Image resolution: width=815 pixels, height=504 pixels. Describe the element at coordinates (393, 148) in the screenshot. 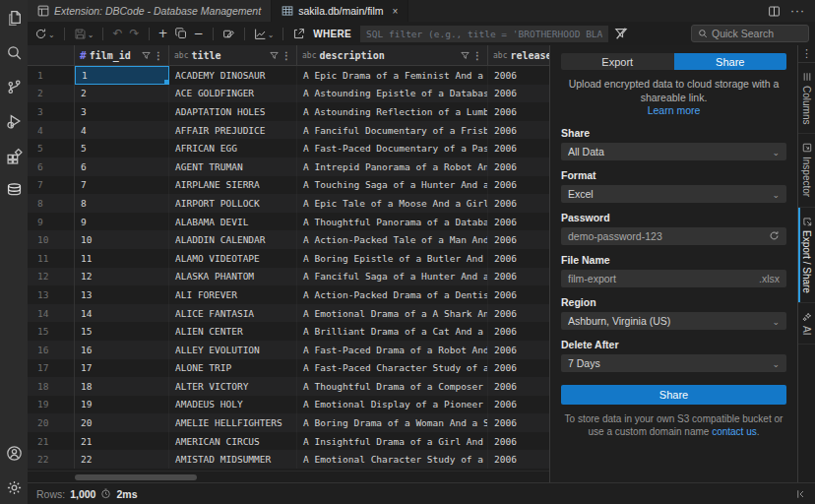

I see `data-cell: A Fast-Paced Documentary of a Past…` at that location.